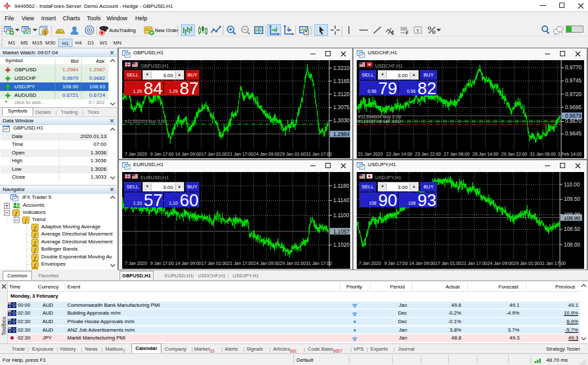 Image resolution: width=588 pixels, height=365 pixels. I want to click on svg-text: 1.1180, so click(341, 186).